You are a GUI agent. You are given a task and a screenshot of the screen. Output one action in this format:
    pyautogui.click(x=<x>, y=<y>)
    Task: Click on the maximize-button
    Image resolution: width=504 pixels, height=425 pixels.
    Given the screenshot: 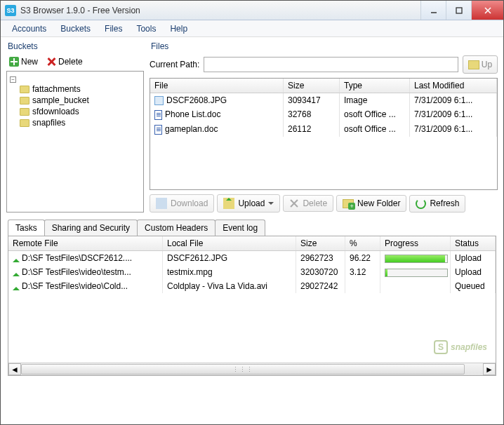 What is the action you would take?
    pyautogui.click(x=458, y=10)
    